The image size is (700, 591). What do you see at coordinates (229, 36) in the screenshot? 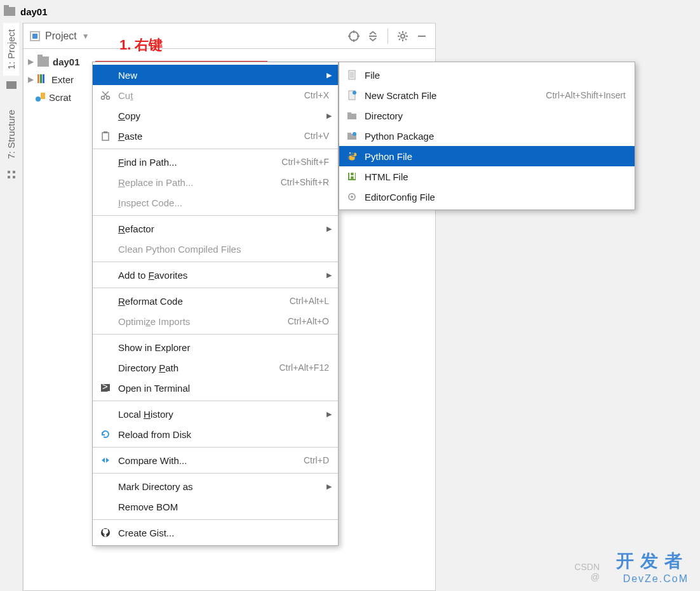
I see `project-panel-header: Project ▼` at bounding box center [229, 36].